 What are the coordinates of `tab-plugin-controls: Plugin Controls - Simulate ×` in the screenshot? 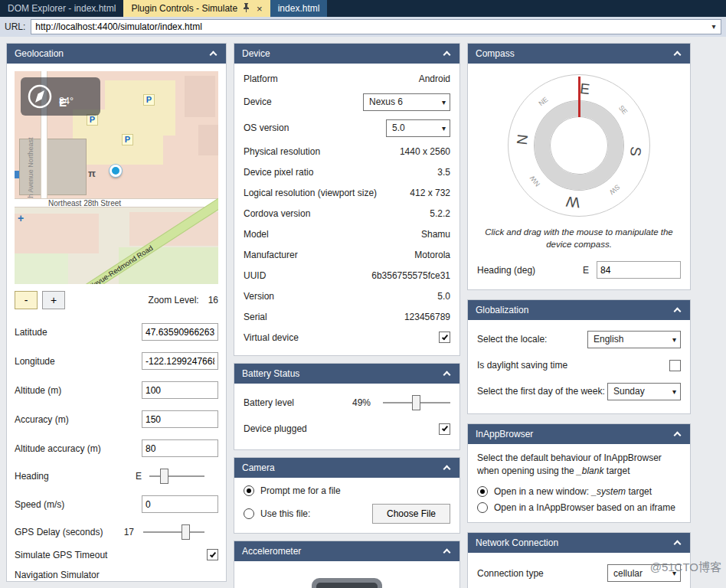 It's located at (196, 8).